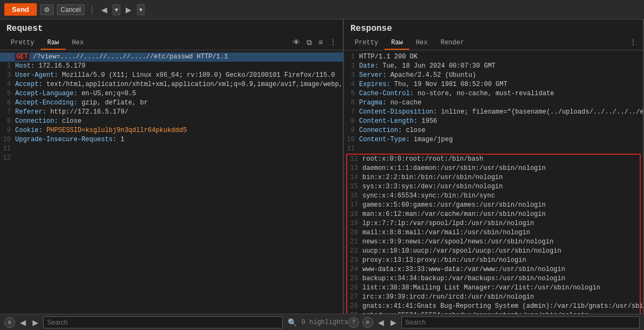 The height and width of the screenshot is (330, 644). I want to click on search-input-right, so click(521, 322).